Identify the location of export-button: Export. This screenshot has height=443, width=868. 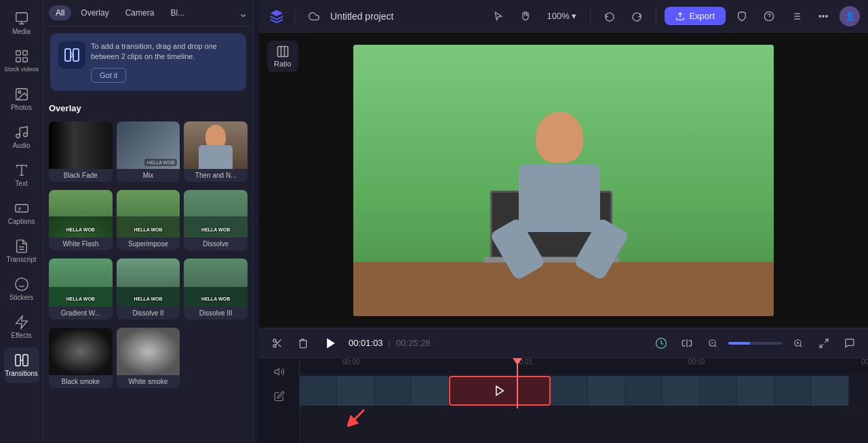
(695, 16).